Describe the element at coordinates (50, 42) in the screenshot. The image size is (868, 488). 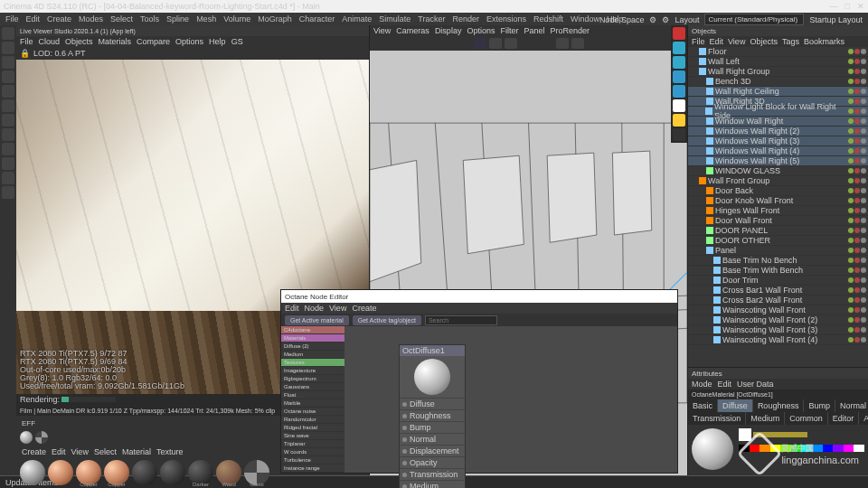
I see `menu-item: Cloud` at that location.